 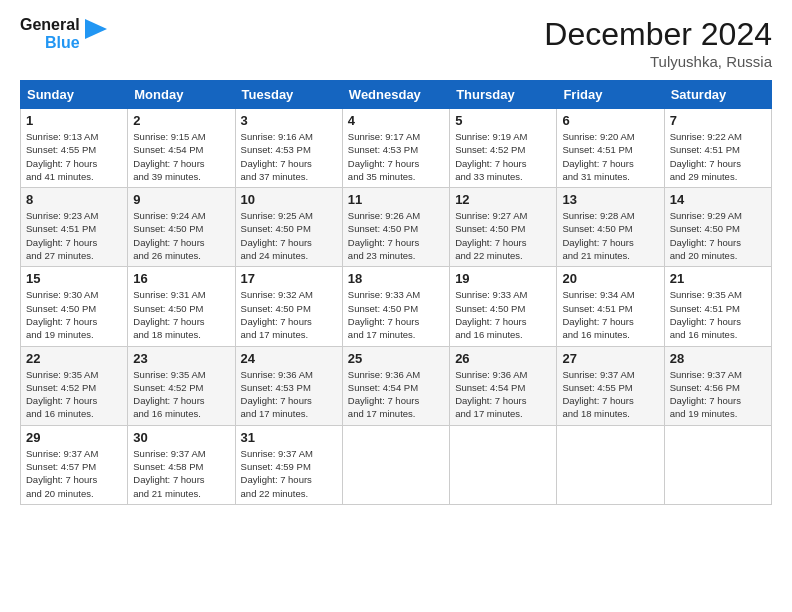 What do you see at coordinates (610, 200) in the screenshot?
I see `day-number: 13` at bounding box center [610, 200].